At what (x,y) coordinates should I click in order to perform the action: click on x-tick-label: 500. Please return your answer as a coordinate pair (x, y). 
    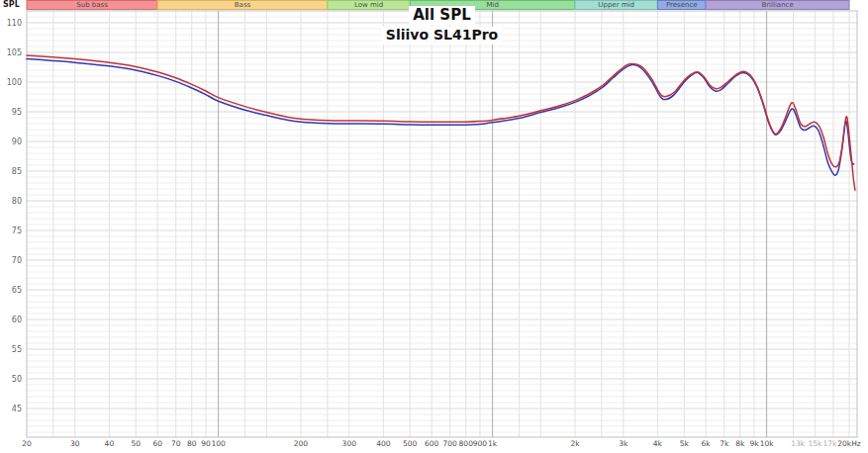
    Looking at the image, I should click on (410, 443).